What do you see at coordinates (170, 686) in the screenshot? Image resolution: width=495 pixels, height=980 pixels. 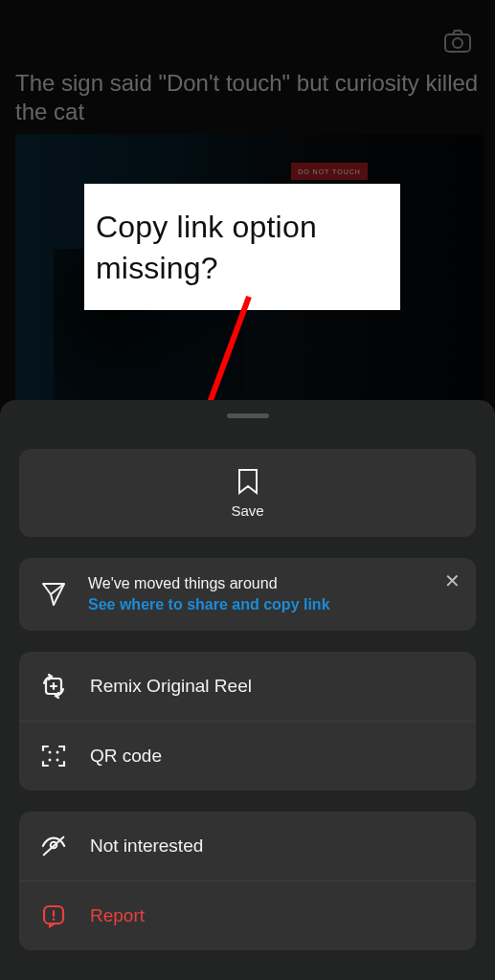 I see `remix-label: Remix Original Reel` at bounding box center [170, 686].